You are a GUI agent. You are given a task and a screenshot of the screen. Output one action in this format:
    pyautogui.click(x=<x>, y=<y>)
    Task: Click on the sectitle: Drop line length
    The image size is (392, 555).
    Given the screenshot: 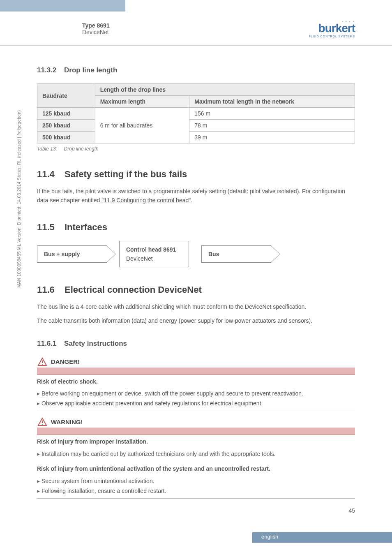 What is the action you would take?
    pyautogui.click(x=90, y=70)
    